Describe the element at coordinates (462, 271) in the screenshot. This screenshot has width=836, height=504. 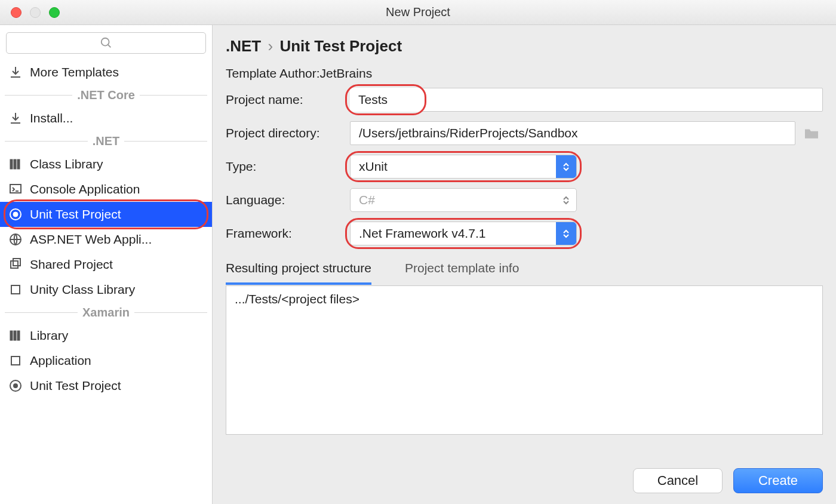
I see `tab-info: Project template info` at that location.